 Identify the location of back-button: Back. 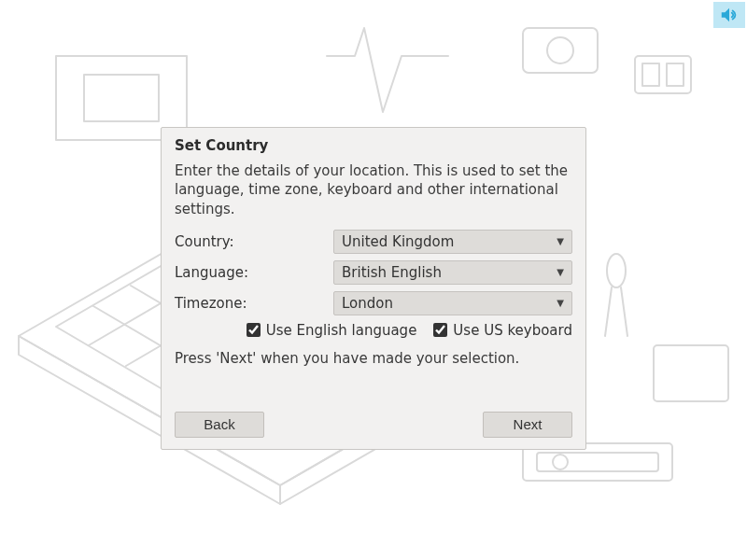
(219, 425).